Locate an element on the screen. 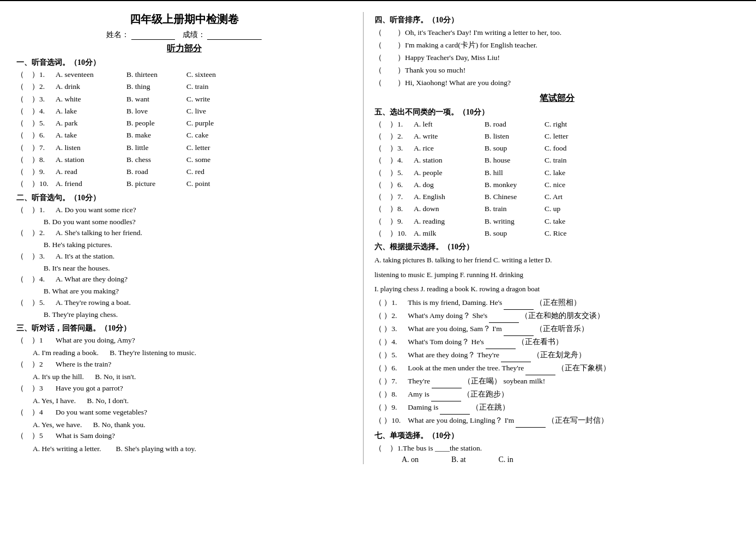 Image resolution: width=756 pixels, height=534 pixels. part6-options-row1: A. taking pictures B. talking to her fri… is located at coordinates (557, 260).